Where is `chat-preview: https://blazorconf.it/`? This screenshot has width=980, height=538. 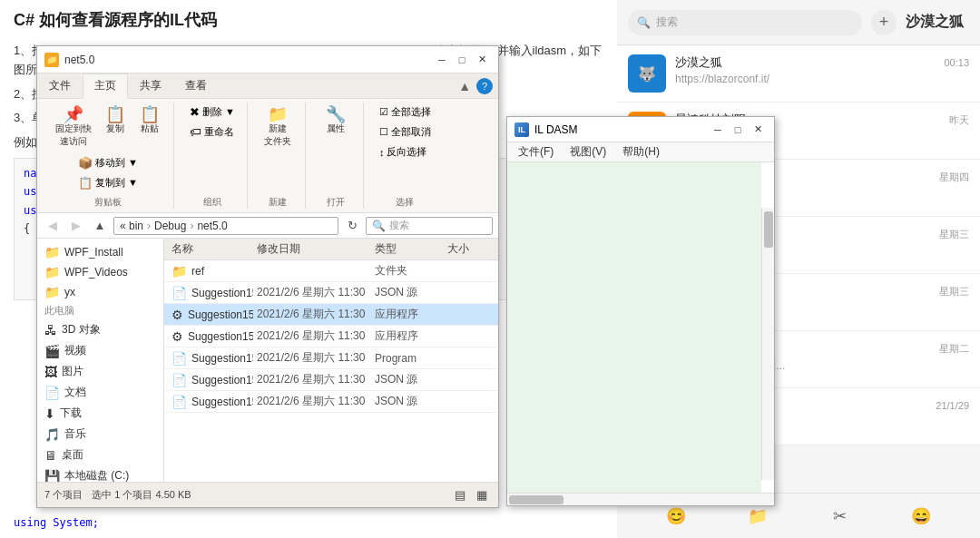 chat-preview: https://blazorconf.it/ is located at coordinates (822, 79).